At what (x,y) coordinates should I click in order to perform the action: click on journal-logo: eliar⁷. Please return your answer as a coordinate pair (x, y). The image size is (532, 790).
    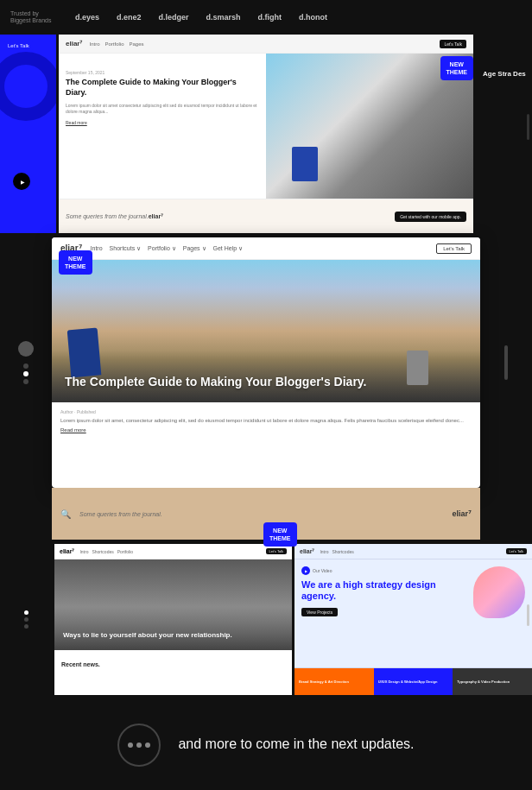
    Looking at the image, I should click on (461, 514).